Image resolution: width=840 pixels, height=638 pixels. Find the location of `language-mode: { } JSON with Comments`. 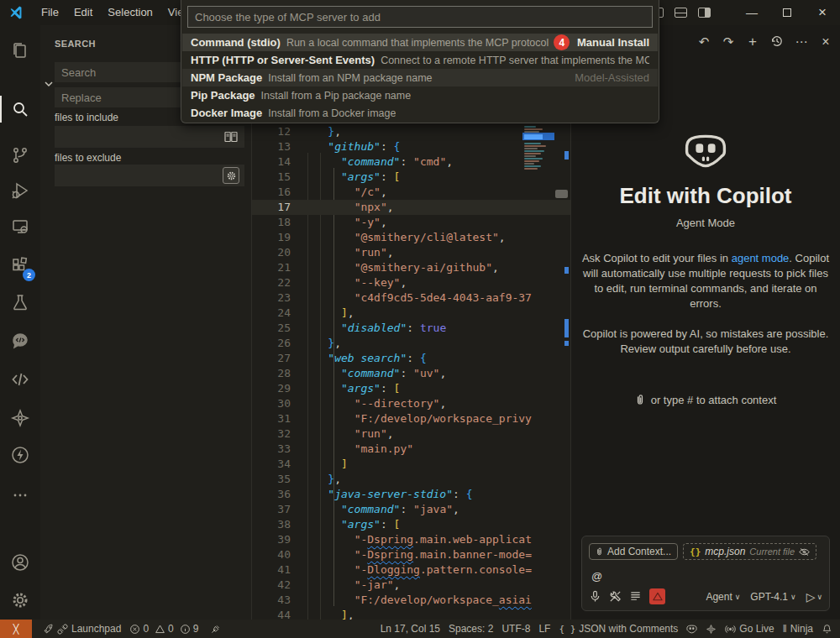

language-mode: { } JSON with Comments is located at coordinates (618, 629).